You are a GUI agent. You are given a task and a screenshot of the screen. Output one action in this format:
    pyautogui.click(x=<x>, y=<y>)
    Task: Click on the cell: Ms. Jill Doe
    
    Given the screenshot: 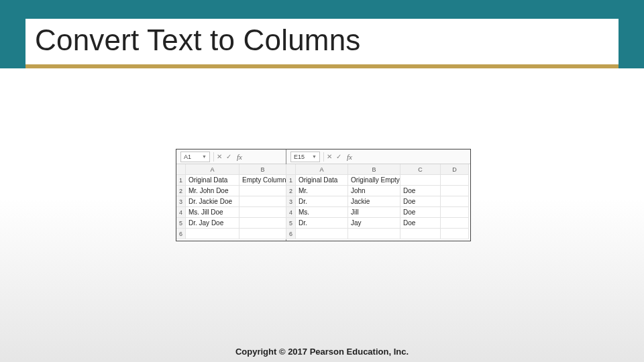 What is the action you would take?
    pyautogui.click(x=213, y=213)
    